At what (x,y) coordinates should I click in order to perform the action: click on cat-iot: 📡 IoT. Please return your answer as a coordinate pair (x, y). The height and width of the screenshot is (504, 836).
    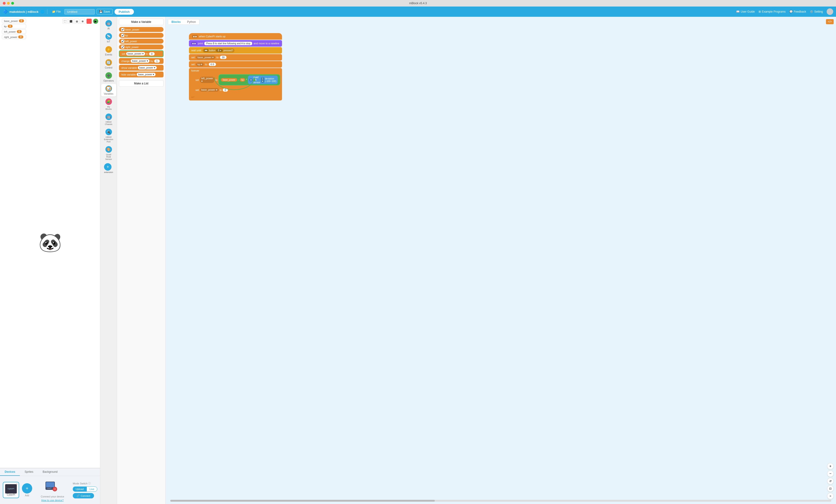
    Looking at the image, I should click on (109, 38).